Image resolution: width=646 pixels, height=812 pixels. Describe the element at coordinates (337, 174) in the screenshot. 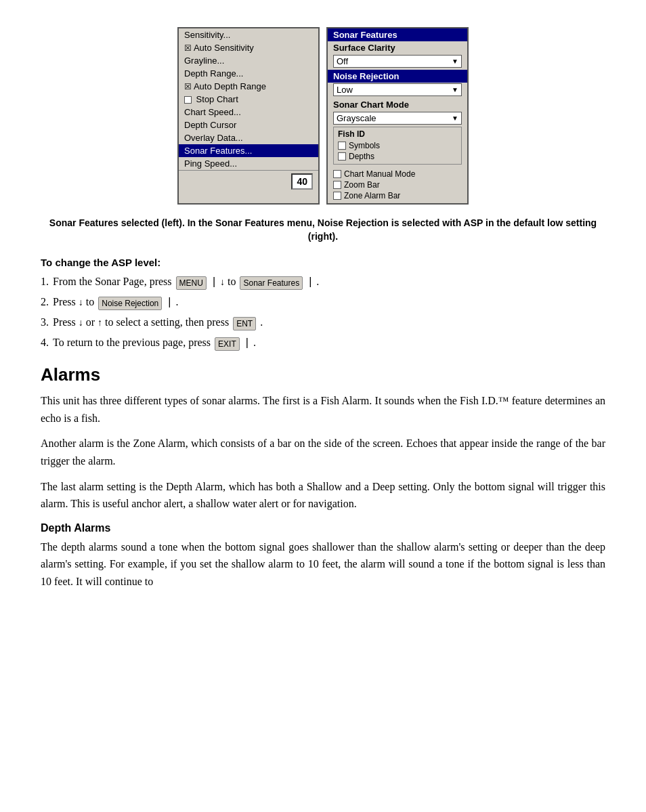

I see `chart-manual-mode-checkbox` at that location.